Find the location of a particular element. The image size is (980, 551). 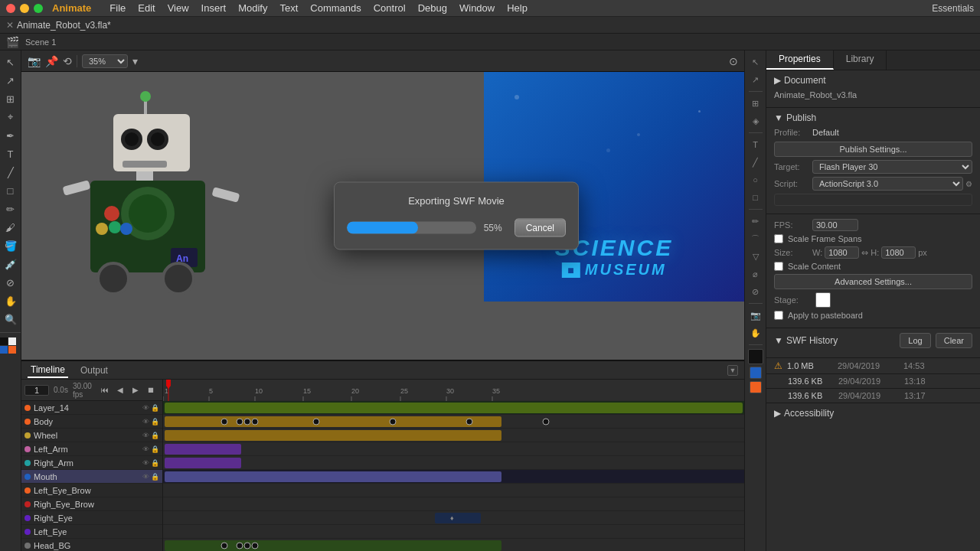

menu-window: Window is located at coordinates (477, 8).